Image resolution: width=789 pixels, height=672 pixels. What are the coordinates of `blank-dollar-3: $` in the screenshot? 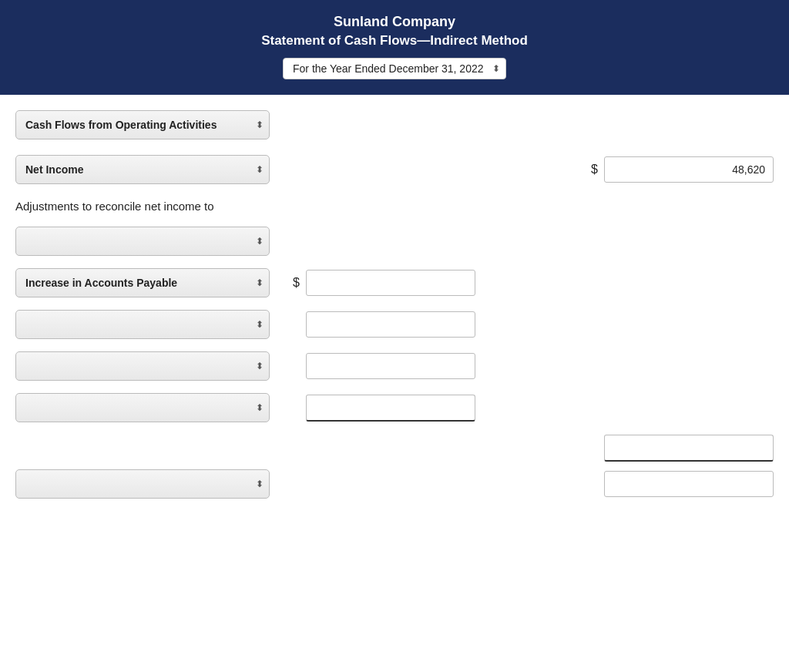 It's located at (296, 366).